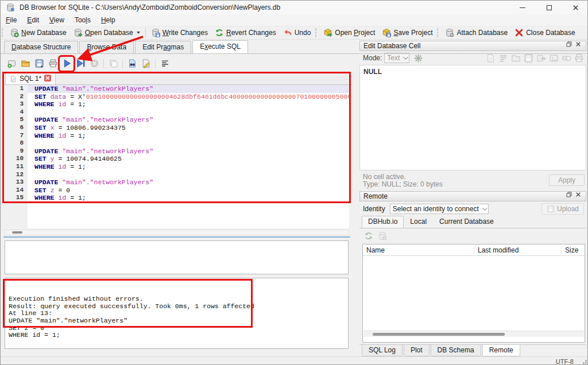 The height and width of the screenshot is (365, 588). Describe the element at coordinates (165, 64) in the screenshot. I see `format-sql-button` at that location.